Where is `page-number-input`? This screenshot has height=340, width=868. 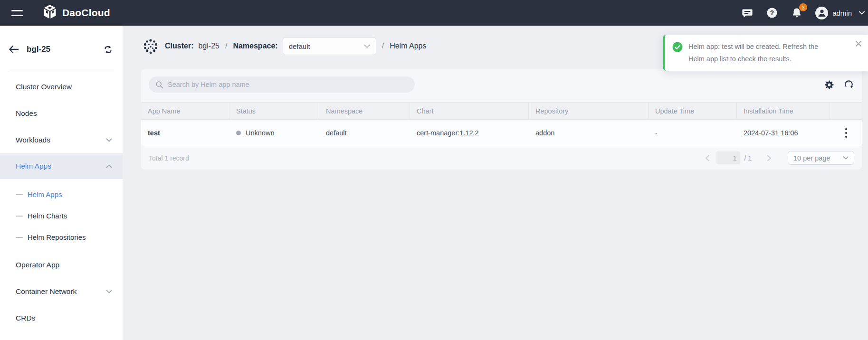
page-number-input is located at coordinates (728, 158).